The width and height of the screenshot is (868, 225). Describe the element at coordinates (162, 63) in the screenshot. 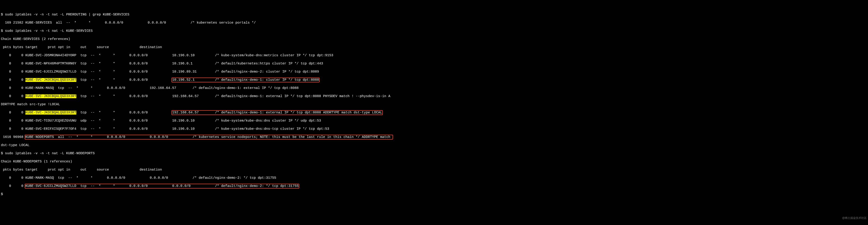

I see `rule: 0 0 KUBE-SVC-NPX46M4PTMTKRN6Y tcp -- * *…` at that location.